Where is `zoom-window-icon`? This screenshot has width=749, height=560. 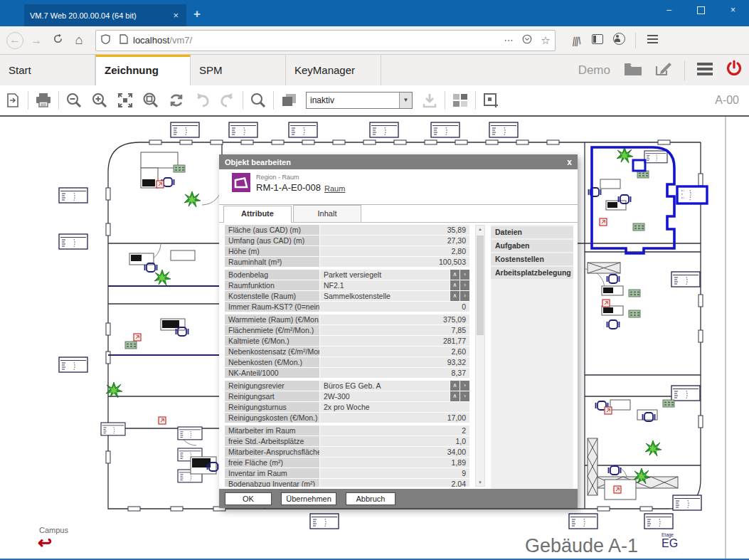
zoom-window-icon is located at coordinates (151, 100).